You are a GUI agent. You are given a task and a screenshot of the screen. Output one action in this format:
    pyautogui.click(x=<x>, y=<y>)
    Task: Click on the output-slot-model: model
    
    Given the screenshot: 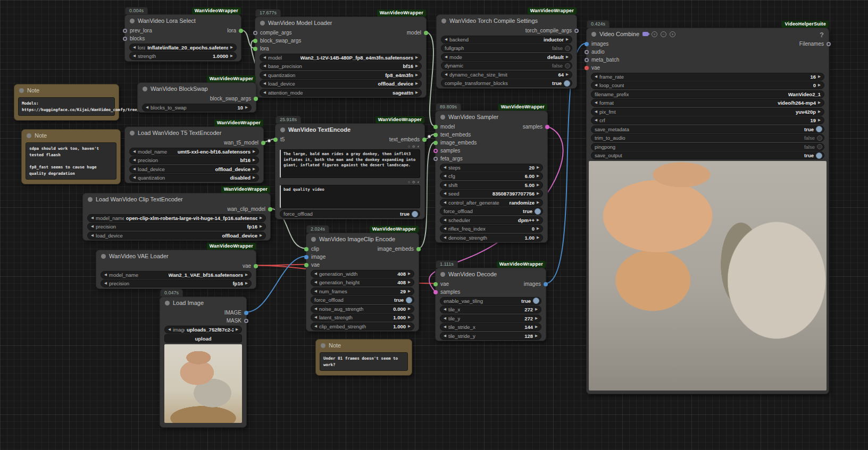 What is the action you would take?
    pyautogui.click(x=418, y=33)
    